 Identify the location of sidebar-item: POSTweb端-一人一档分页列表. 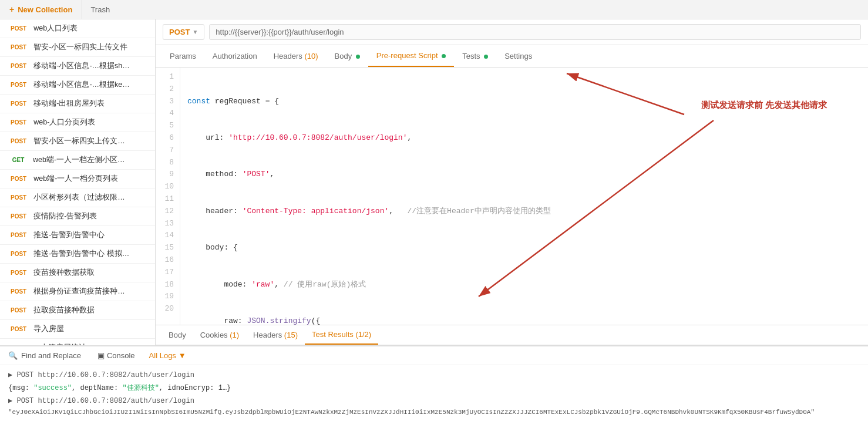
(78, 179).